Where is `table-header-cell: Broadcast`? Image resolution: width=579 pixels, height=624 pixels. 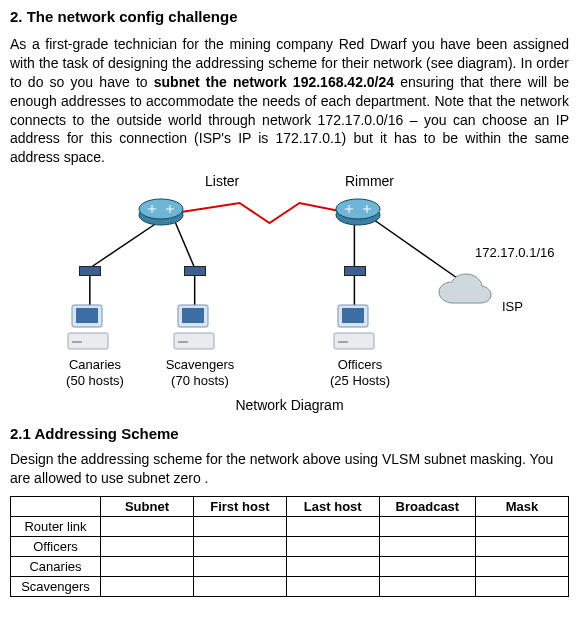
table-header-cell: Broadcast is located at coordinates (427, 507).